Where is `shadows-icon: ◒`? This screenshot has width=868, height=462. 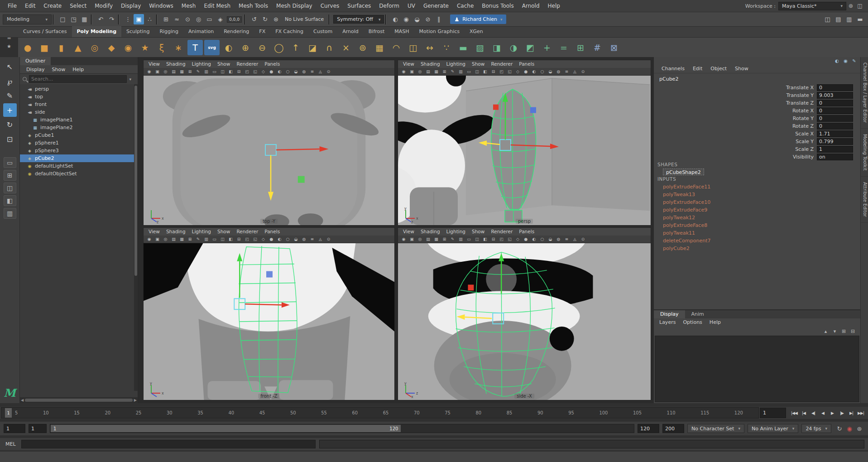 shadows-icon: ◒ is located at coordinates (551, 239).